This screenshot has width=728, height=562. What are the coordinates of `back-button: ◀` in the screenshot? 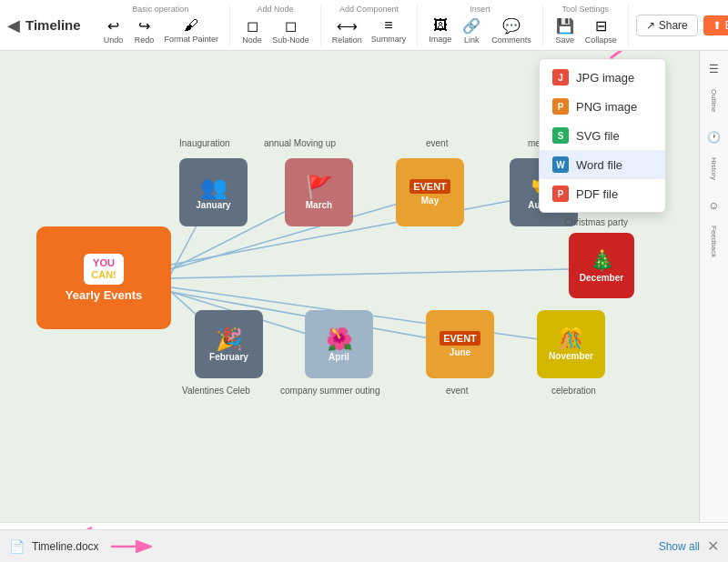 It's located at (14, 25).